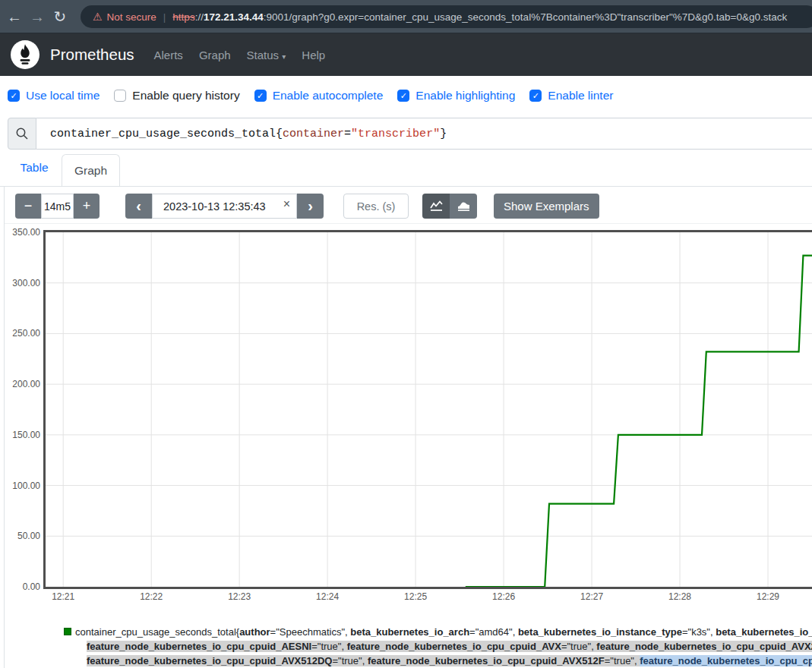  Describe the element at coordinates (225, 206) in the screenshot. I see `datetime-wrapper: ×` at that location.